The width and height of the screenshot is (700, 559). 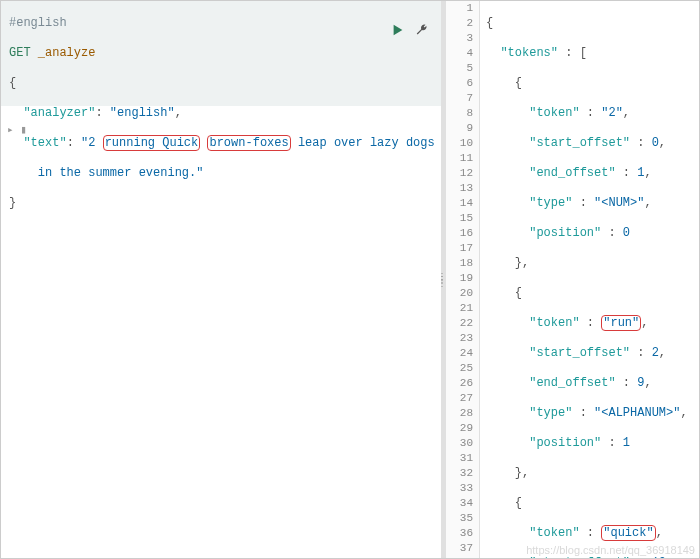 What do you see at coordinates (462, 308) in the screenshot?
I see `line-number: 21` at bounding box center [462, 308].